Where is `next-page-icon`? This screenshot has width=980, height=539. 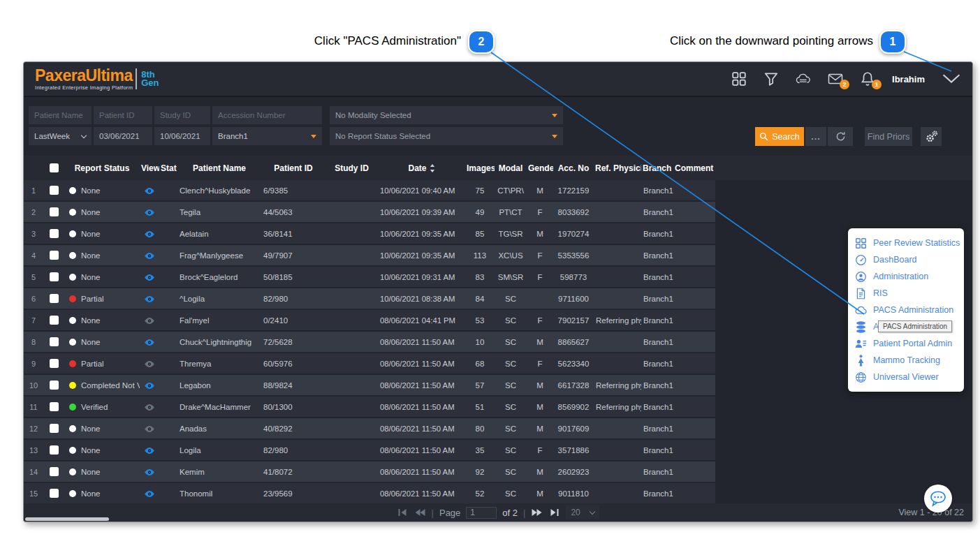 next-page-icon is located at coordinates (536, 512).